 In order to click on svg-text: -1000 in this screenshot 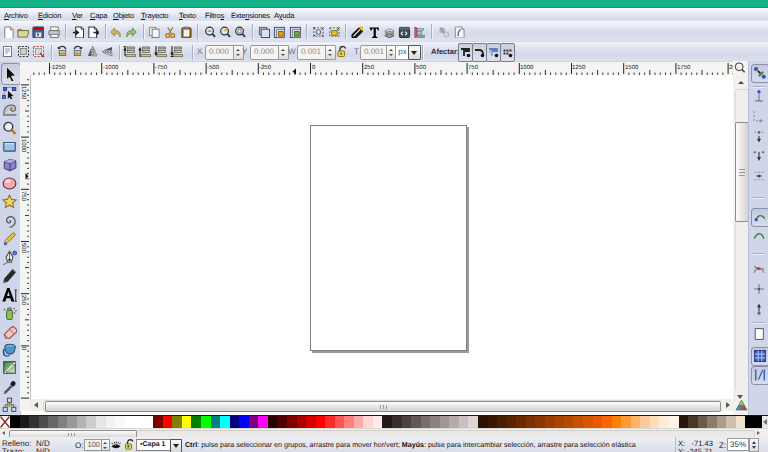, I will do `click(111, 68)`.